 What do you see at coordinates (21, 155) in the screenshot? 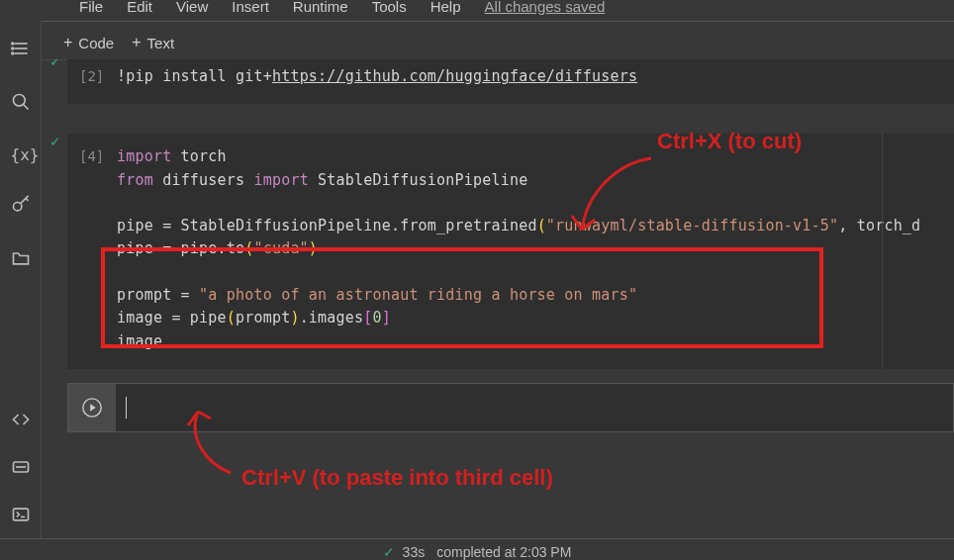
I see `variables-icon: {x}` at bounding box center [21, 155].